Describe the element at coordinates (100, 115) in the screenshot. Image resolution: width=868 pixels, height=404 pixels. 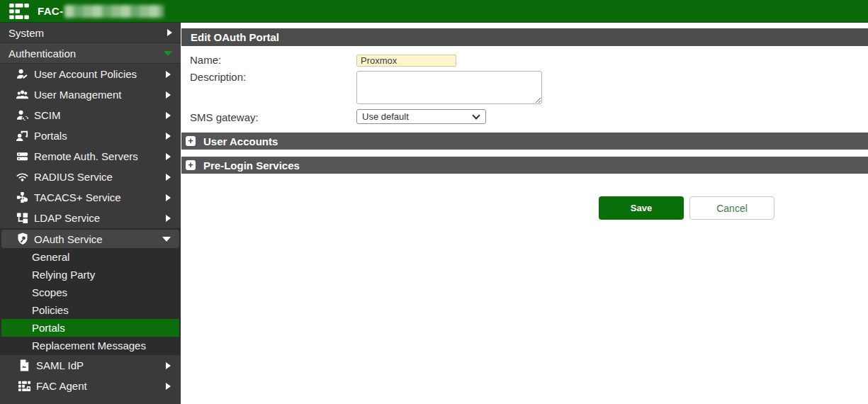
I see `sidebar-item-label: SCIM` at that location.